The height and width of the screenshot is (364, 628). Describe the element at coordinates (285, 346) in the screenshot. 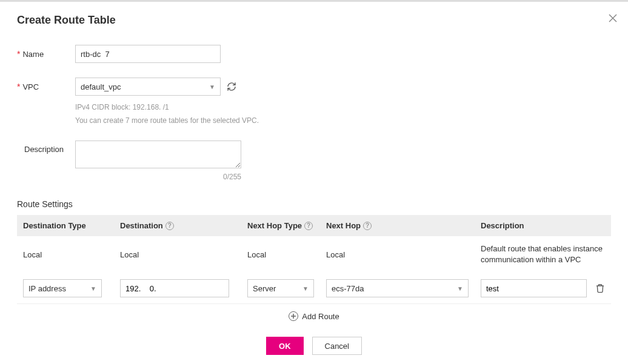

I see `ok-button: OK` at that location.